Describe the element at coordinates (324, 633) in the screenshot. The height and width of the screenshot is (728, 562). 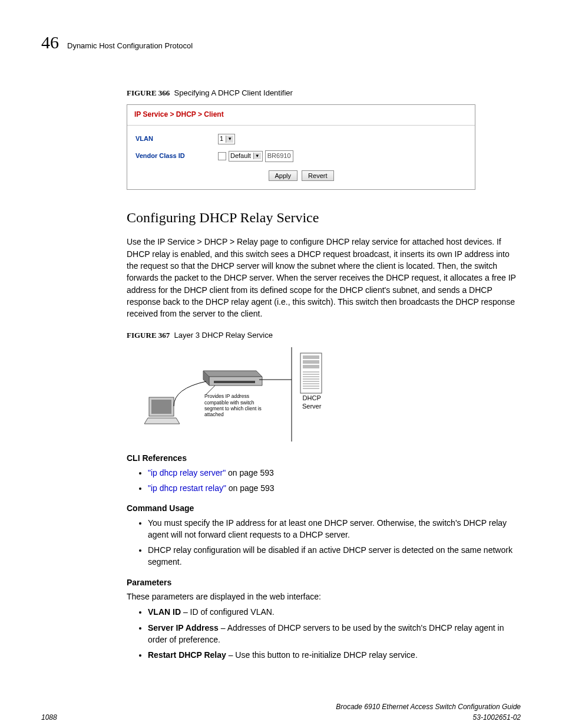
I see `parameters-list: VLAN ID – ID of configured VLAN. Server …` at that location.